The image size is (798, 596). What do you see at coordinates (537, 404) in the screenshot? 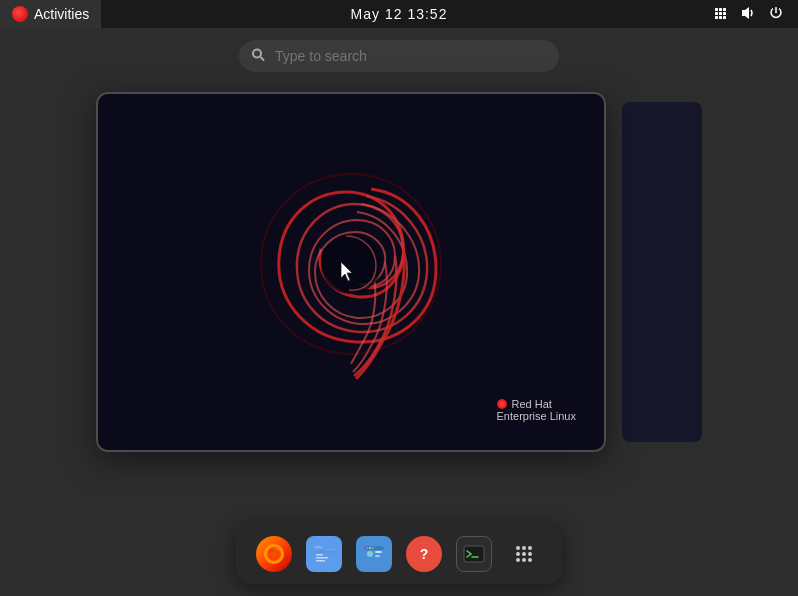
I see `brand-redhat: Red Hat` at bounding box center [537, 404].